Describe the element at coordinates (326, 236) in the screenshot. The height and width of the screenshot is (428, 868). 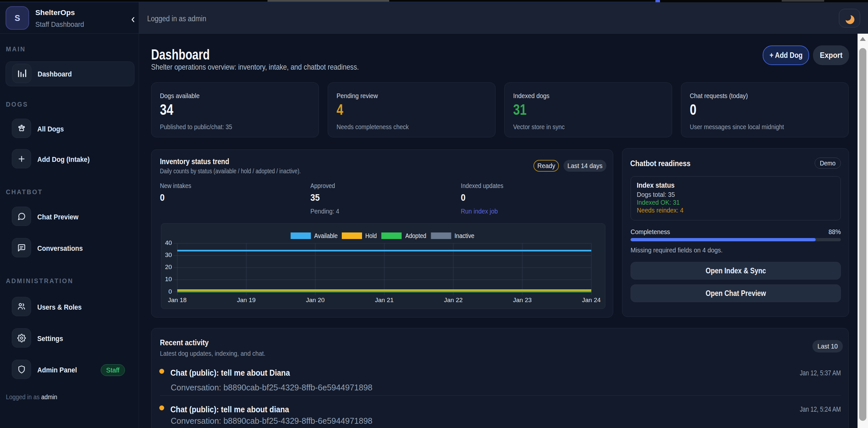
I see `svg-text: Available` at that location.